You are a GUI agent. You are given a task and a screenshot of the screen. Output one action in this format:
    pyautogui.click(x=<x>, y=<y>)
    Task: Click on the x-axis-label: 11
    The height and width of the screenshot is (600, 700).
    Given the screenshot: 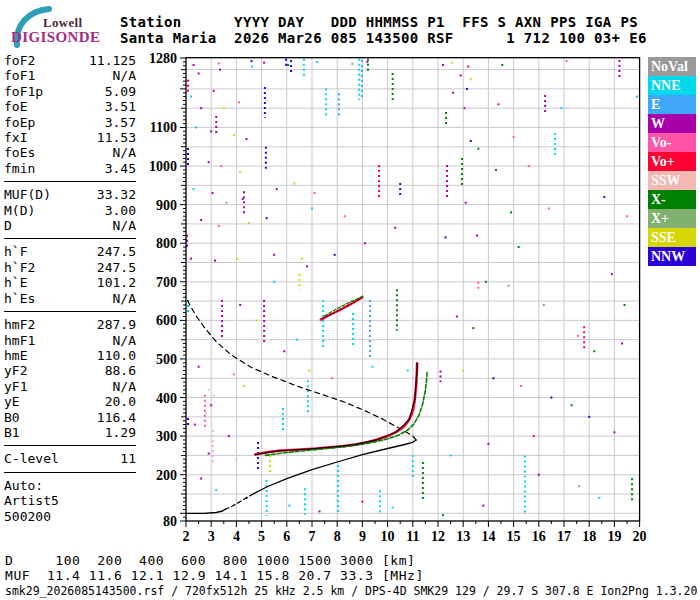 What is the action you would take?
    pyautogui.click(x=412, y=536)
    